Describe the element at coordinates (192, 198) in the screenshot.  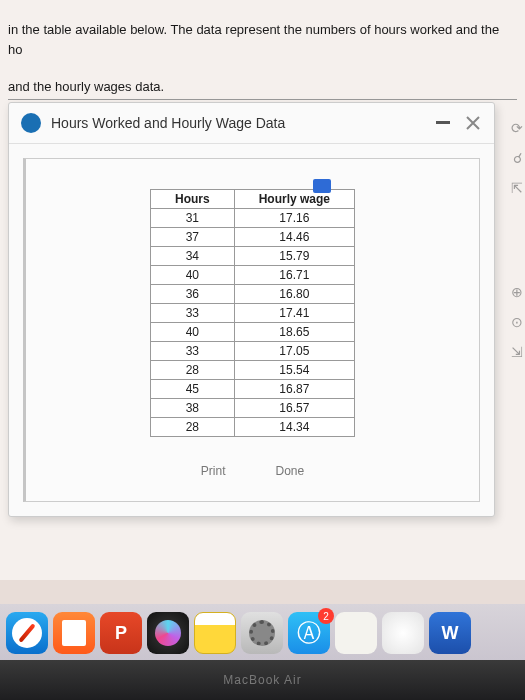
I see `col-header-hours: Hours` at that location.